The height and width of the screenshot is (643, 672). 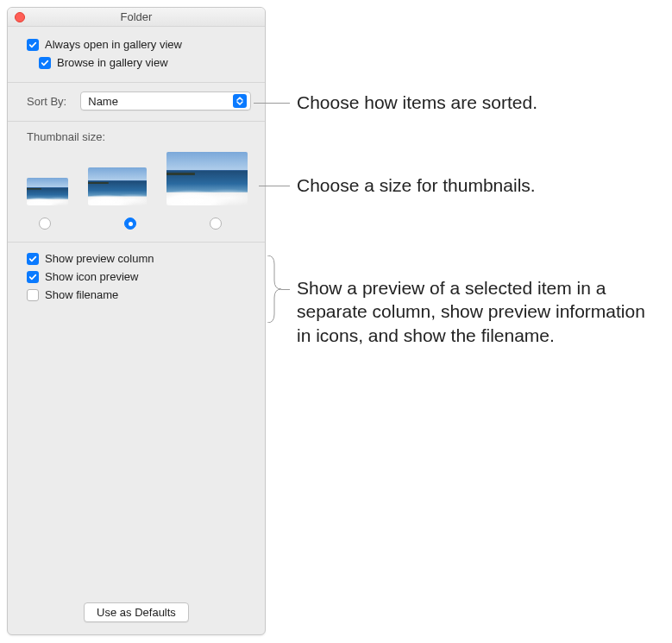 I want to click on thumbnail-size-label: Thumbnail size:, so click(x=139, y=136).